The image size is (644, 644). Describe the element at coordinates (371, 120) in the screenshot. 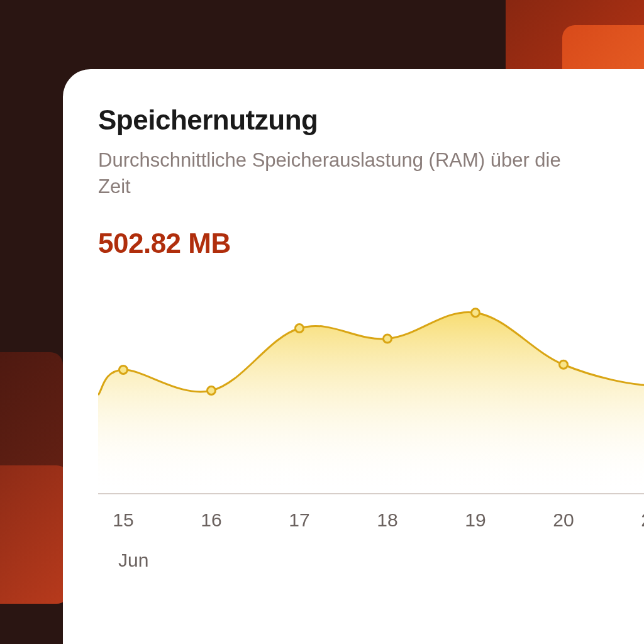

I see `card-title: Speichernutzung` at that location.